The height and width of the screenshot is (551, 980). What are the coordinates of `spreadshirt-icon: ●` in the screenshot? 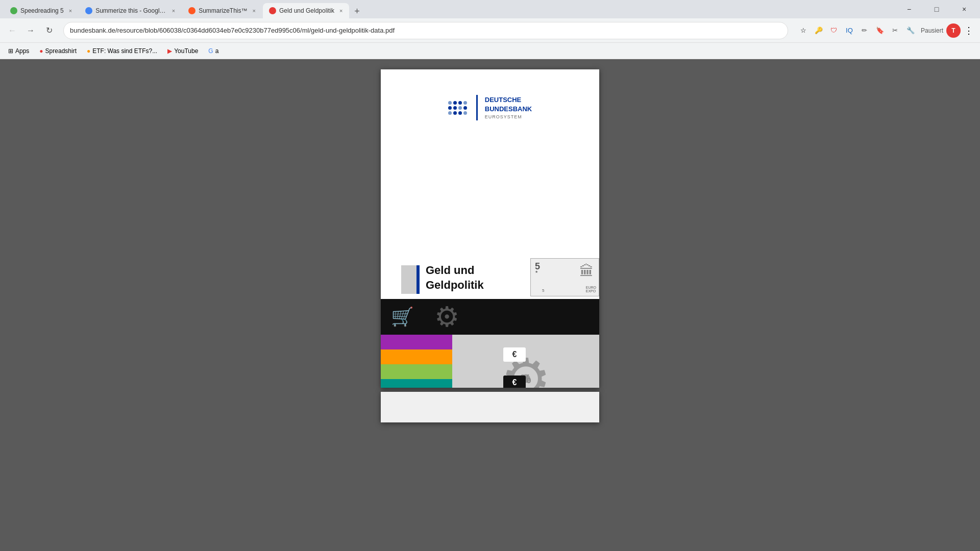 It's located at (41, 51).